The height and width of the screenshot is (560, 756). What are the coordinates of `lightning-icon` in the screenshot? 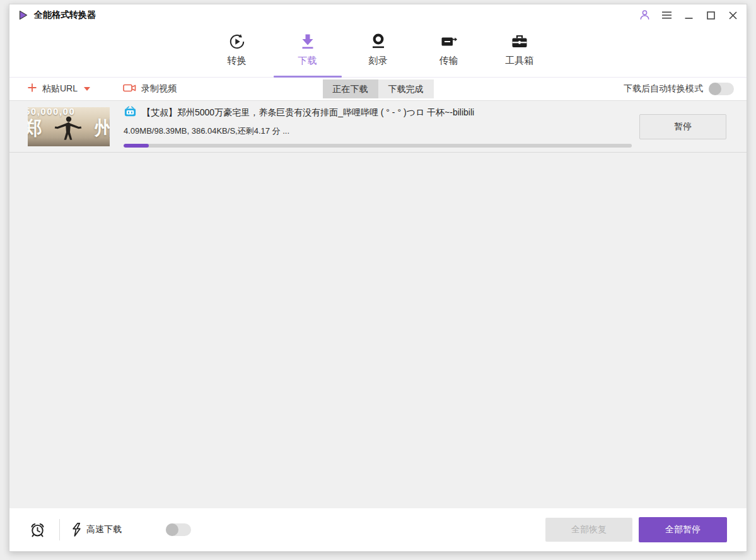 It's located at (77, 530).